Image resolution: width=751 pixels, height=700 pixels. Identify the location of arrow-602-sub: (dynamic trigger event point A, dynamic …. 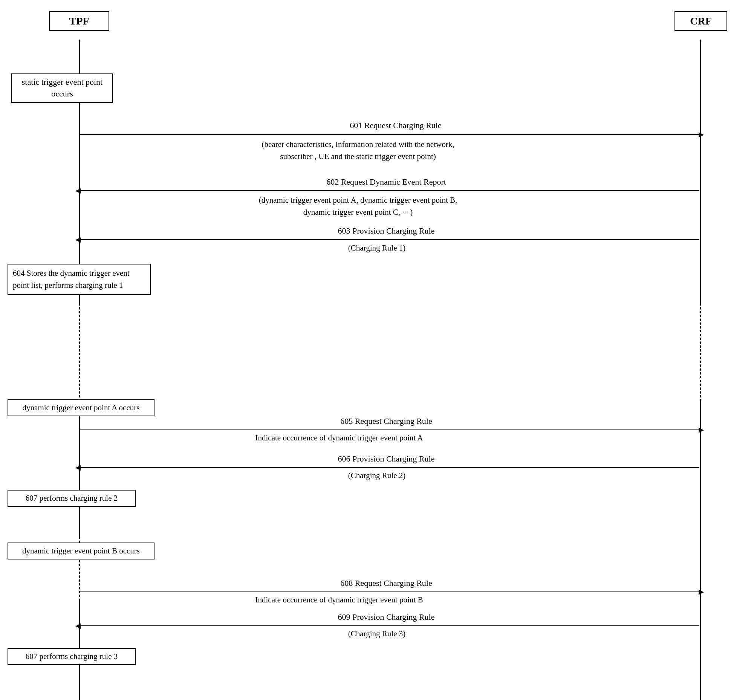
(358, 206).